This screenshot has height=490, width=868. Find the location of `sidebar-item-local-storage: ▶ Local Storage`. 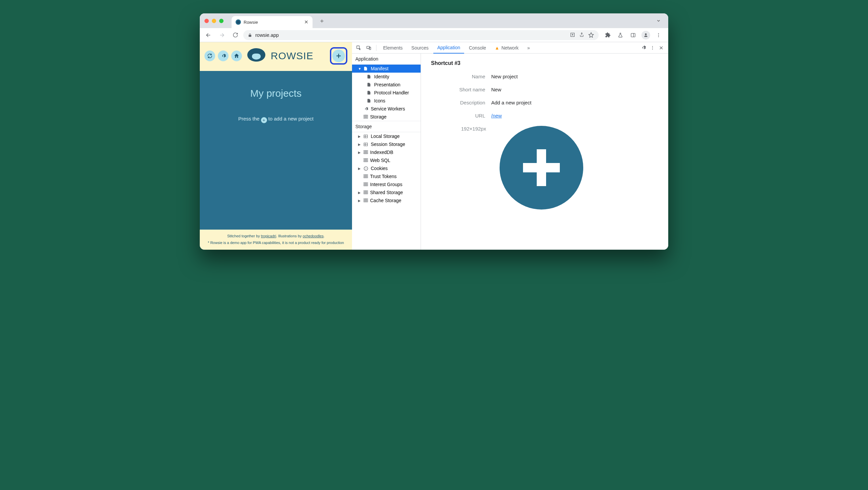

sidebar-item-local-storage: ▶ Local Storage is located at coordinates (386, 136).